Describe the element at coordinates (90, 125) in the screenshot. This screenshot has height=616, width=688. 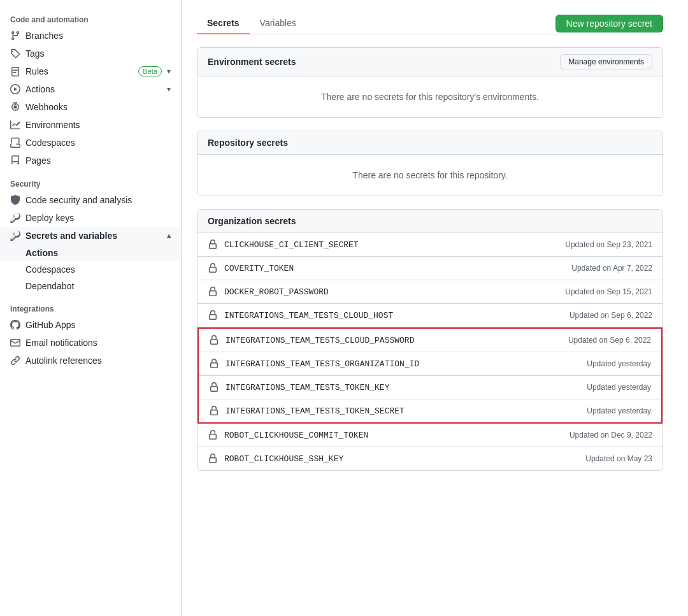
I see `sidebar-item-environments: Environments` at that location.